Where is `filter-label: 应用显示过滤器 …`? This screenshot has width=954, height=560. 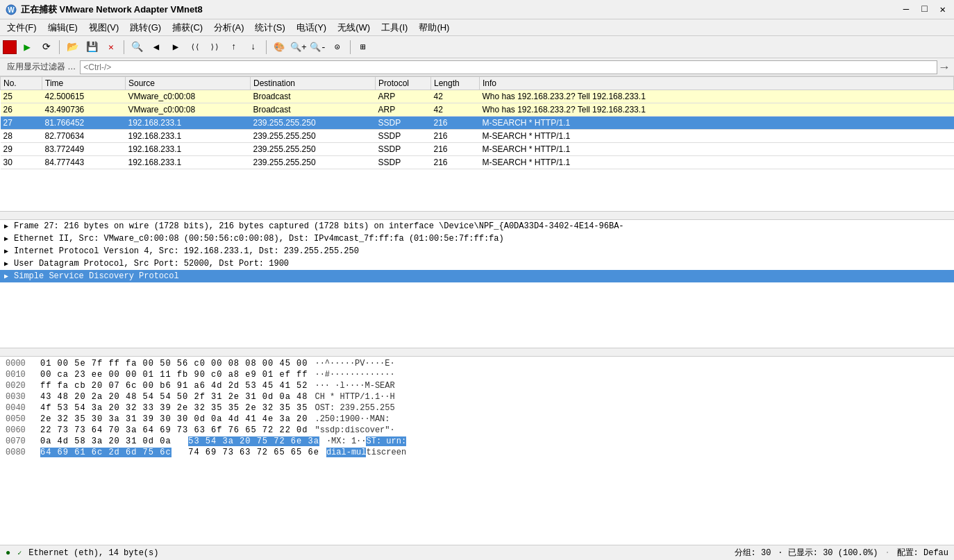
filter-label: 应用显示过滤器 … is located at coordinates (42, 67).